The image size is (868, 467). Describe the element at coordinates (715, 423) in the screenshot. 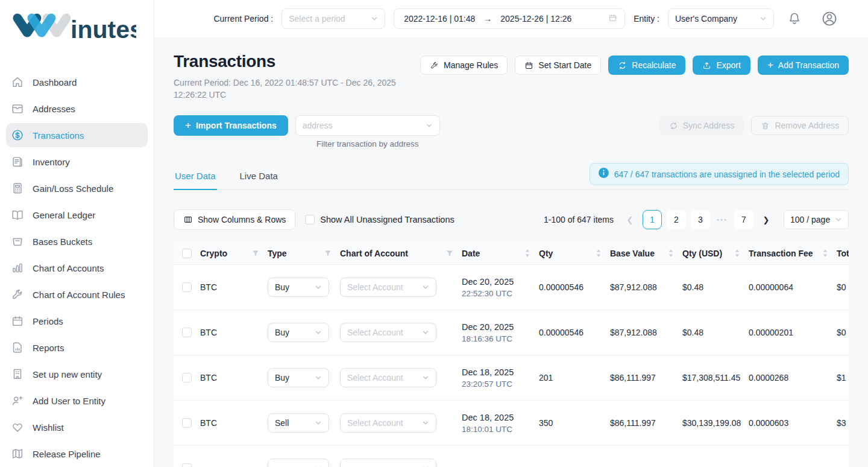

I see `qty-usd-cell: $30,139,199.08` at that location.